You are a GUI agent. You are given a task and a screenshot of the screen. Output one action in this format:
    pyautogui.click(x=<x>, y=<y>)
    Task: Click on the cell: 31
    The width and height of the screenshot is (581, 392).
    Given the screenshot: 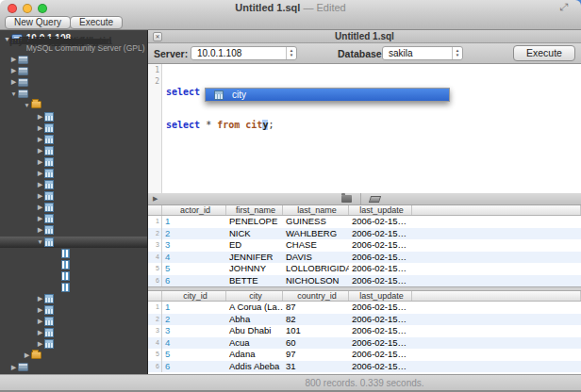 What is the action you would take?
    pyautogui.click(x=316, y=368)
    